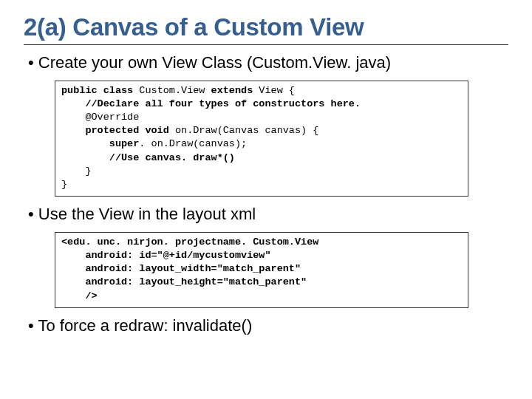 This screenshot has height=399, width=532. What do you see at coordinates (266, 326) in the screenshot?
I see `bullet-list-3: To force a redraw: invalidate()` at bounding box center [266, 326].